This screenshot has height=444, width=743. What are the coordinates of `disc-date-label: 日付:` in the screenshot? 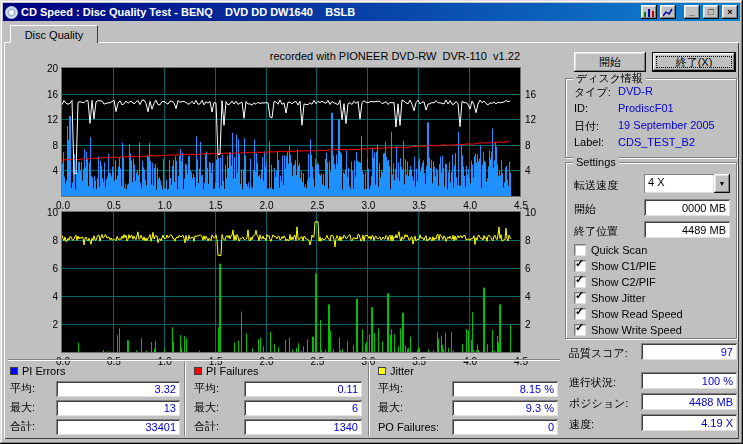 It's located at (595, 126).